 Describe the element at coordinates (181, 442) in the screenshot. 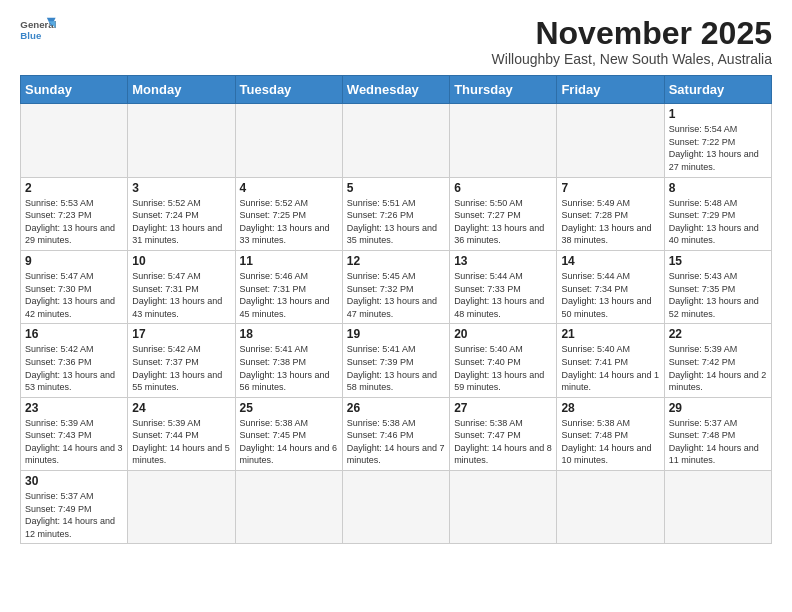

I see `day-info: Sunrise: 5:39 AMSunset: 7:44 PMDaylight:…` at that location.